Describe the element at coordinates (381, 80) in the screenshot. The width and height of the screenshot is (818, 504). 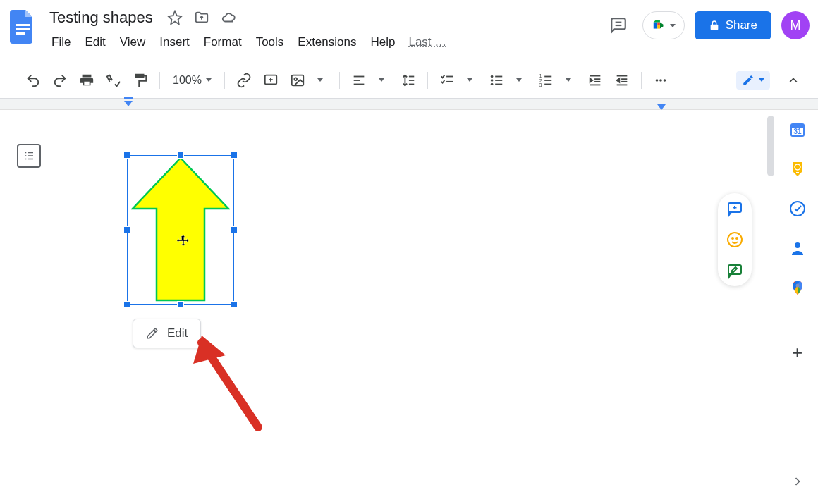
I see `align-caret` at that location.